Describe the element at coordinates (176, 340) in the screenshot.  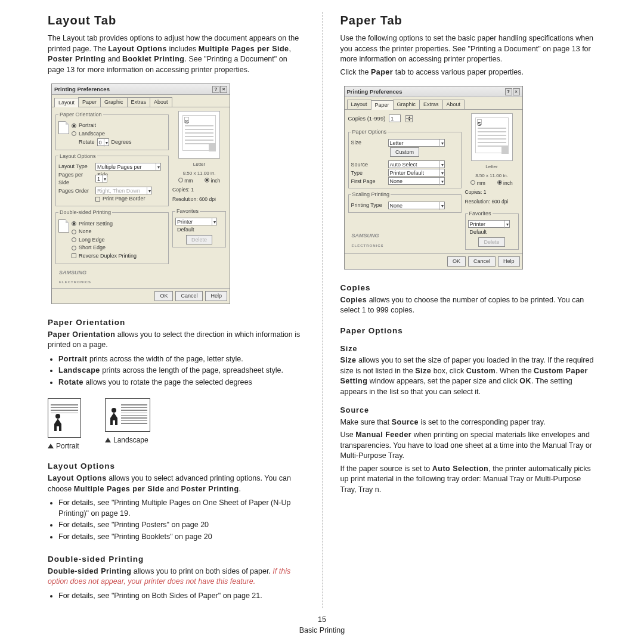
I see `paper-orientation-text: Paper Orientation allows you to select t…` at that location.